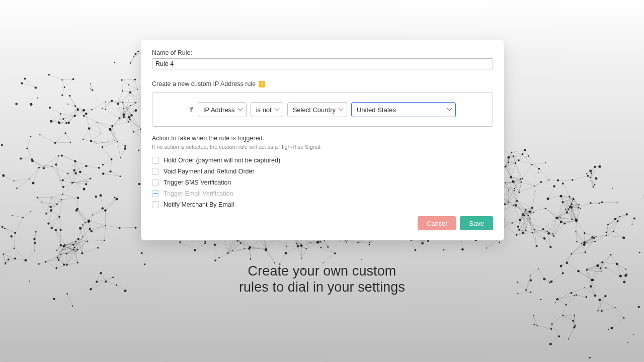 The image size is (644, 362). Describe the element at coordinates (322, 288) in the screenshot. I see `tagline-line2: rules to dial in your settings` at that location.